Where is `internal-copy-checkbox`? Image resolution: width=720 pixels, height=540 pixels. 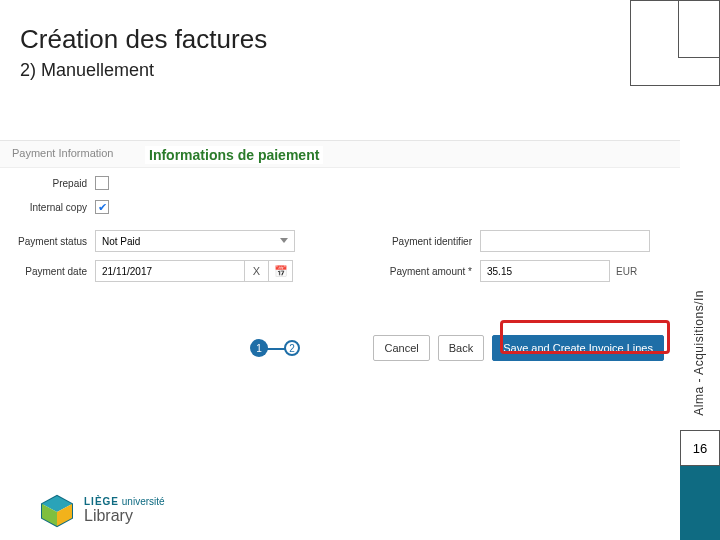 internal-copy-checkbox is located at coordinates (102, 207).